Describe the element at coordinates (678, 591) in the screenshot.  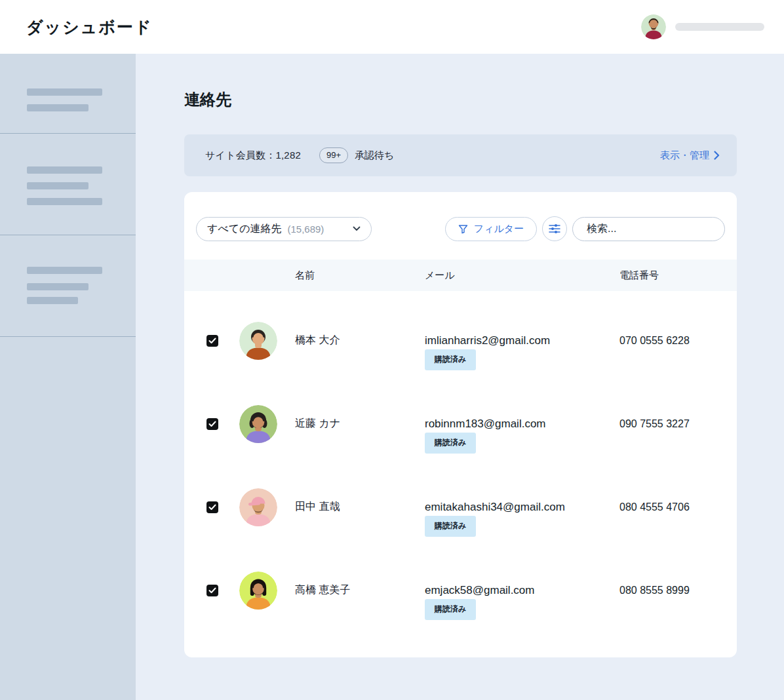
I see `contact-phone: 080 8555 8999` at that location.